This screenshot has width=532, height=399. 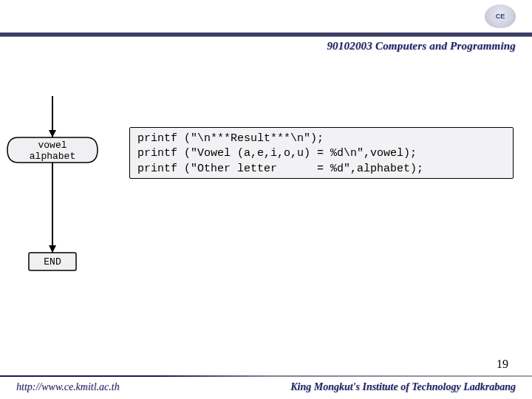 What do you see at coordinates (52, 157) in the screenshot?
I see `flow-label-line2: alphabet` at bounding box center [52, 157].